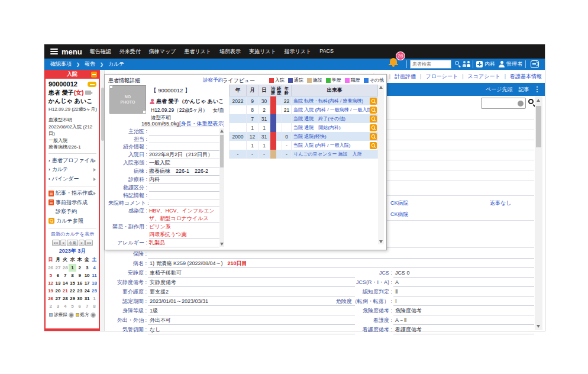 The image size is (588, 374). What do you see at coordinates (56, 243) in the screenshot?
I see `calendar-nav-button: <<` at bounding box center [56, 243].